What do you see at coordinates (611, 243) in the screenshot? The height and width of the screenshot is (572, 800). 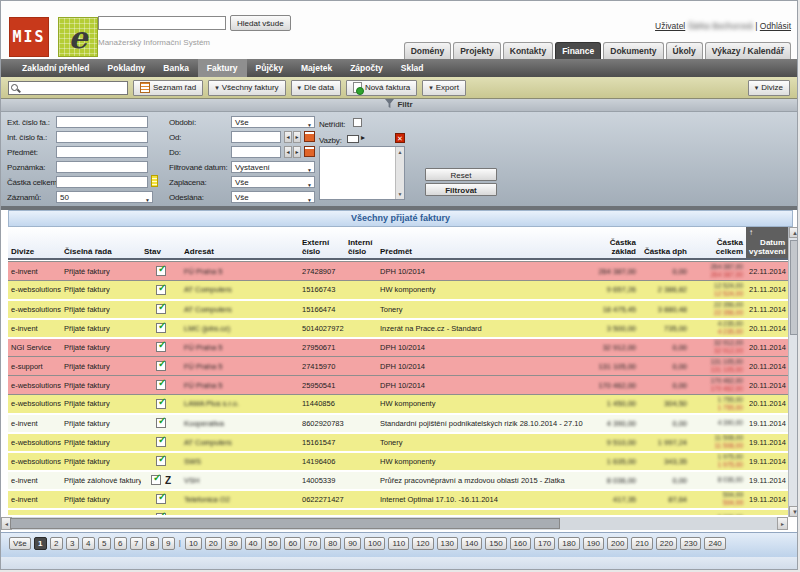 I see `column-header-castka-zaklad: Částka základ` at bounding box center [611, 243].